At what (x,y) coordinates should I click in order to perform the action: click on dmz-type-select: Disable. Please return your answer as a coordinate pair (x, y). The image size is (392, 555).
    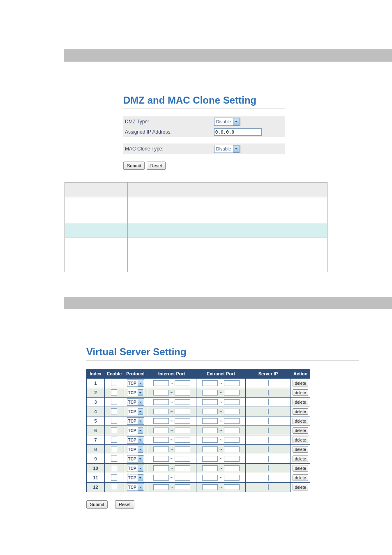
    Looking at the image, I should click on (228, 122).